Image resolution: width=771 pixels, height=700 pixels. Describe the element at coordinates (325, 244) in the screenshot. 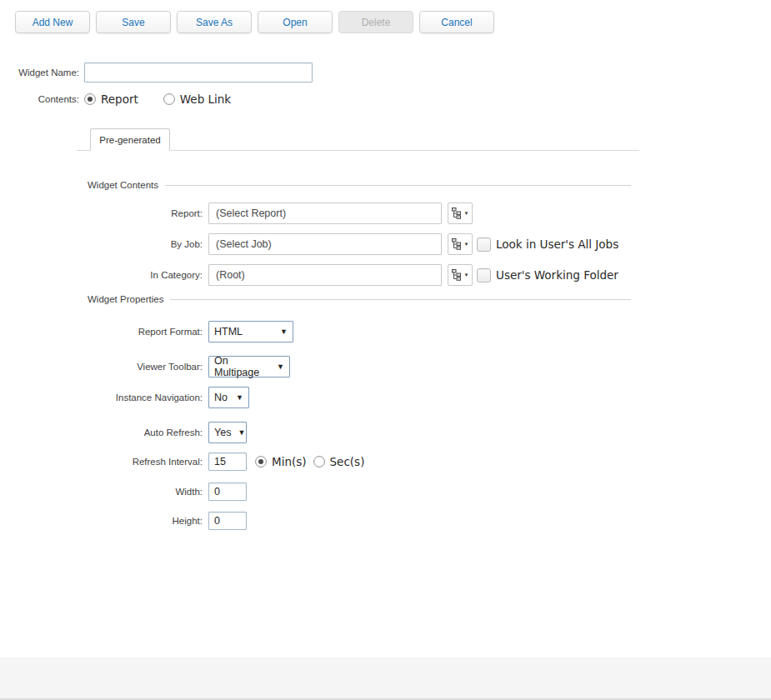

I see `by-job-input` at that location.